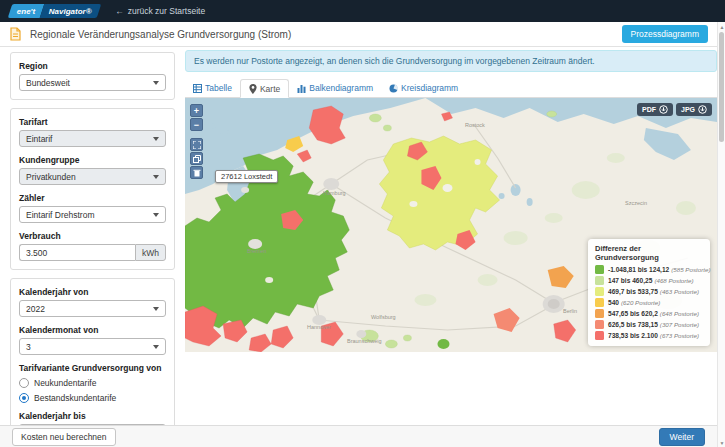 This screenshot has width=725, height=447. I want to click on legend-item: 540 (620 Postorte), so click(649, 302).